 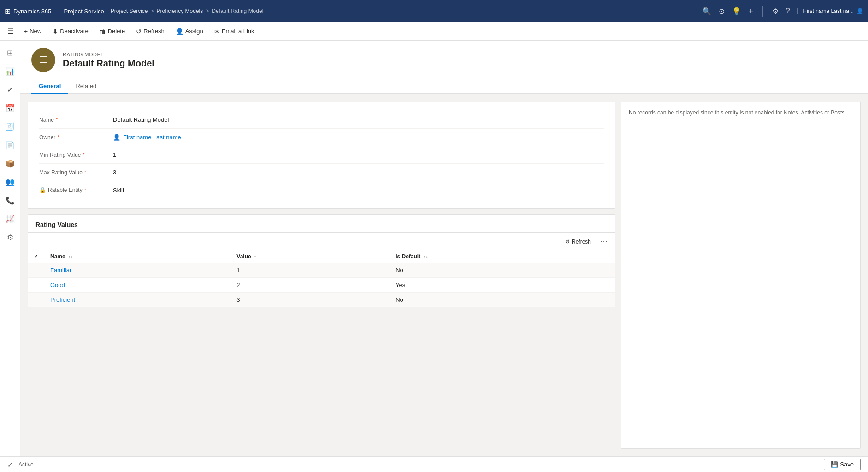 What do you see at coordinates (322, 155) in the screenshot?
I see `field-min-rating: Min Rating Value * 1` at bounding box center [322, 155].